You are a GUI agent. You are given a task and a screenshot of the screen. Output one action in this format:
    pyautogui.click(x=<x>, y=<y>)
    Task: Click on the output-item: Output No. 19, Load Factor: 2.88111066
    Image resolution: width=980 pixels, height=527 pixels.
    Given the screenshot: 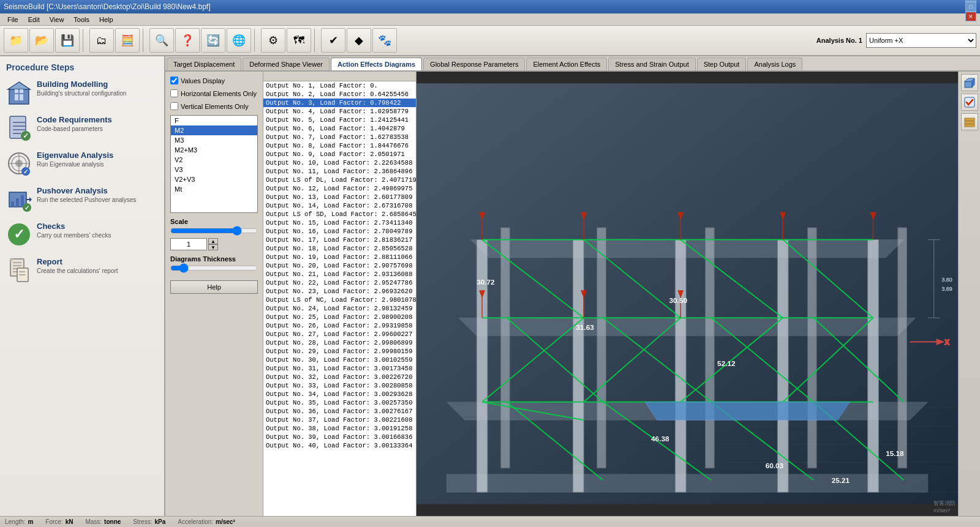 What is the action you would take?
    pyautogui.click(x=339, y=257)
    